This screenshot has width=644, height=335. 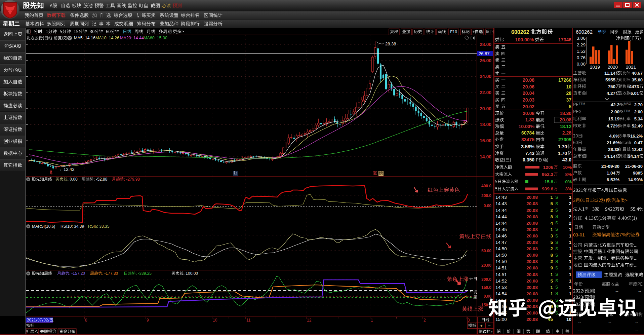 What do you see at coordinates (587, 209) in the screenshot?
I see `svg-text: ⑤` at bounding box center [587, 209].